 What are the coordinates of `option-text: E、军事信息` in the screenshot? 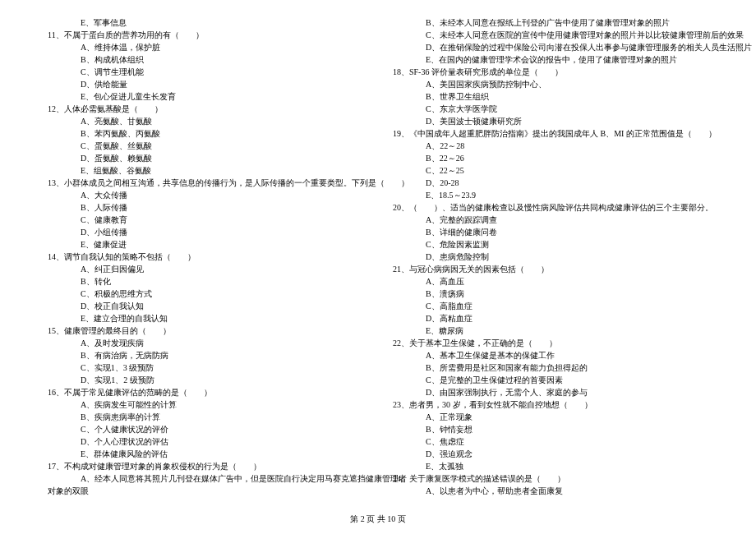 It's located at (205, 23).